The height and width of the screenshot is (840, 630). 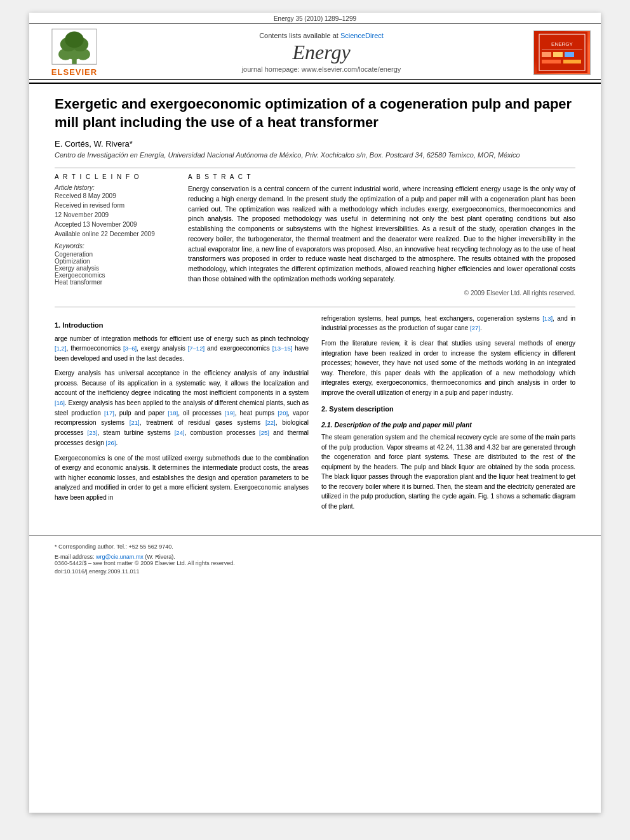 What do you see at coordinates (562, 52) in the screenshot?
I see `journal-thumb-icon: ENERGY` at bounding box center [562, 52].